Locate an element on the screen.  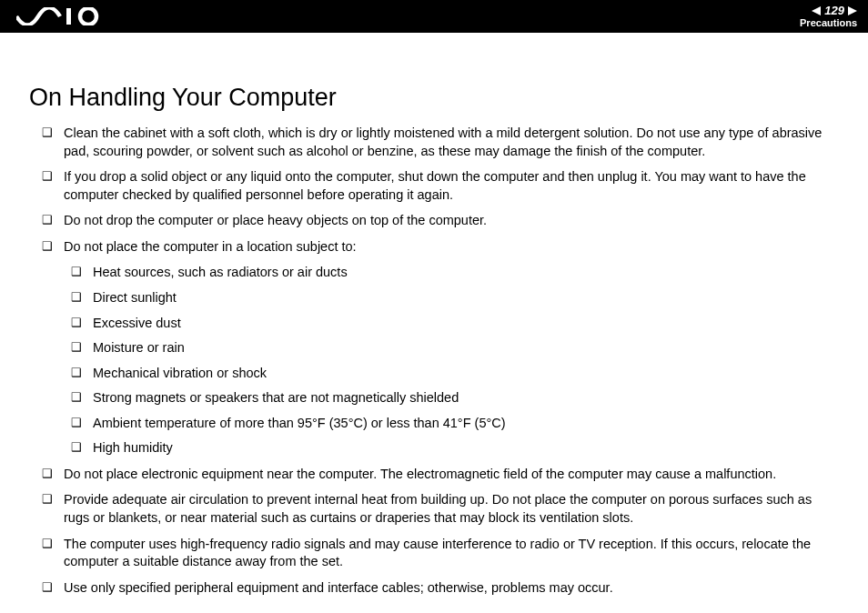
list-item: Mechanical vibration or shock is located at coordinates (455, 374).